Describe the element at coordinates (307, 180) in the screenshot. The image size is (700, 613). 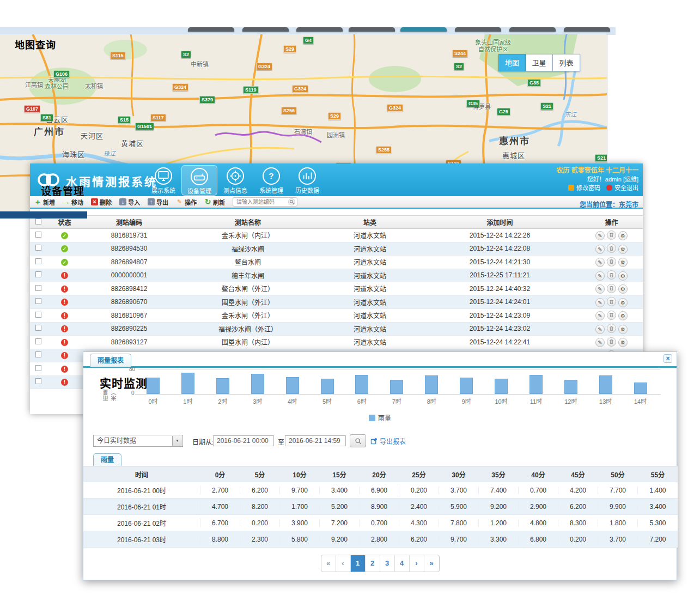
I see `nav-item-chart: 历史数据` at that location.